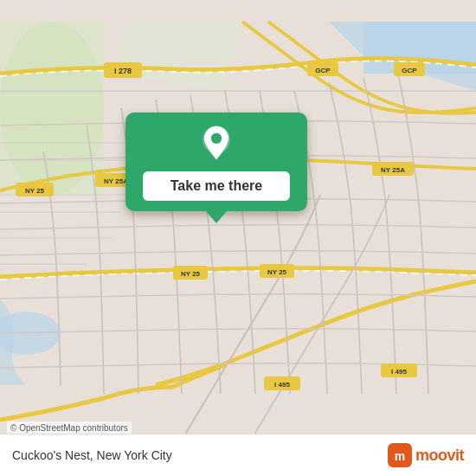 The image size is (476, 476). Describe the element at coordinates (216, 186) in the screenshot. I see `take-me-there-button: Take me there` at that location.